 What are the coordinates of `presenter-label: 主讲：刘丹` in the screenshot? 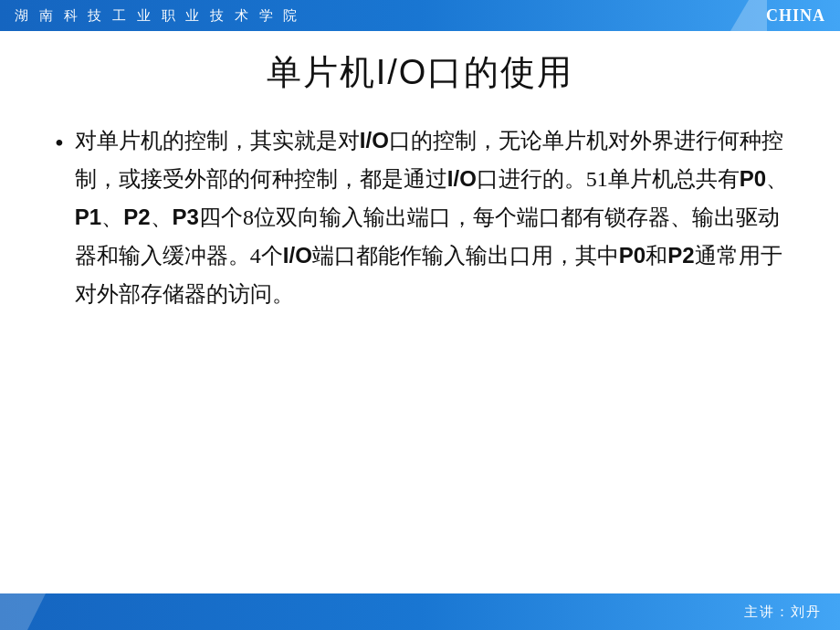 It's located at (783, 612).